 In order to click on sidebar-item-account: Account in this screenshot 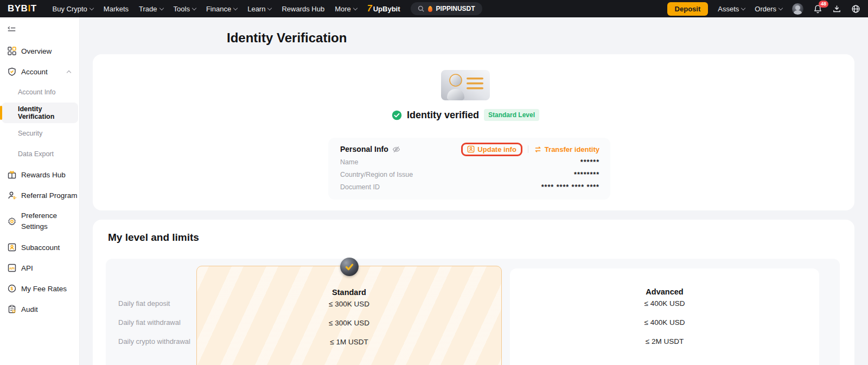, I will do `click(40, 72)`.